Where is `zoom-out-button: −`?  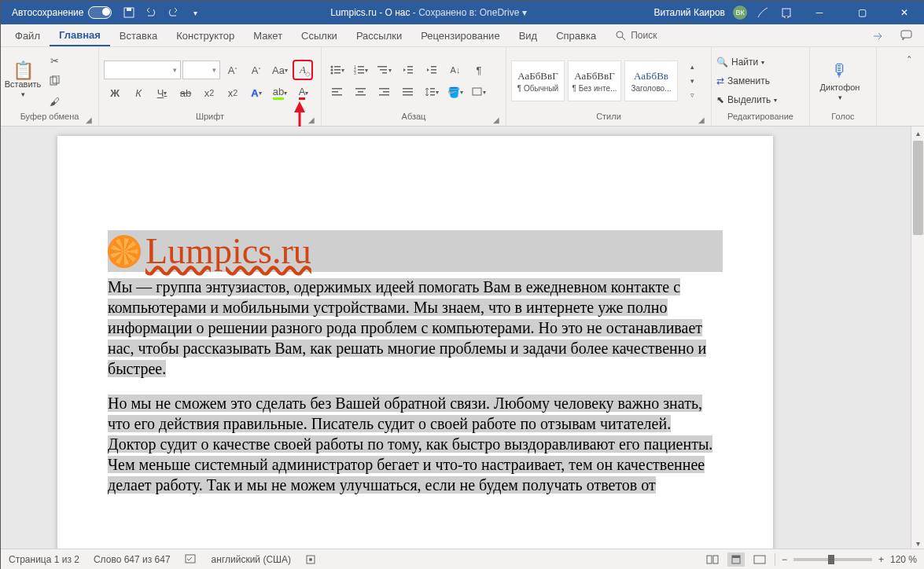
zoom-out-button: − is located at coordinates (785, 560).